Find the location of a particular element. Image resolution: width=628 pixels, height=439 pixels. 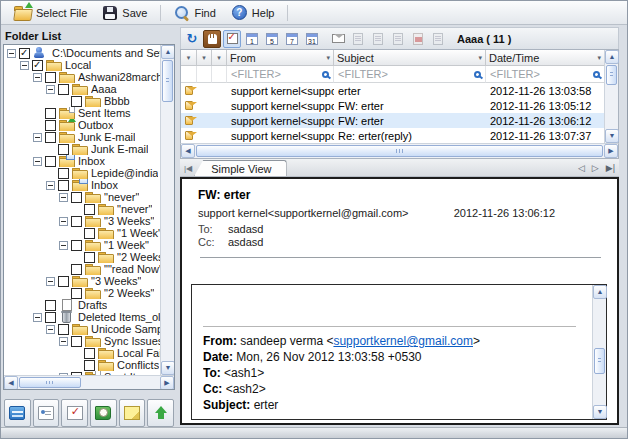

folder-tree-item: Unicode Samples ( is located at coordinates (82, 329).